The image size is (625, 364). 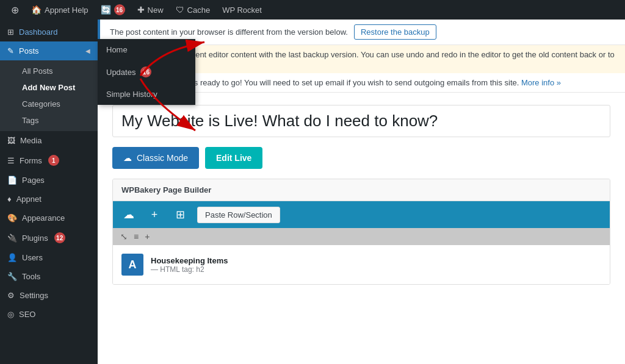 What do you see at coordinates (27, 315) in the screenshot?
I see `seo-label: SEO` at bounding box center [27, 315].